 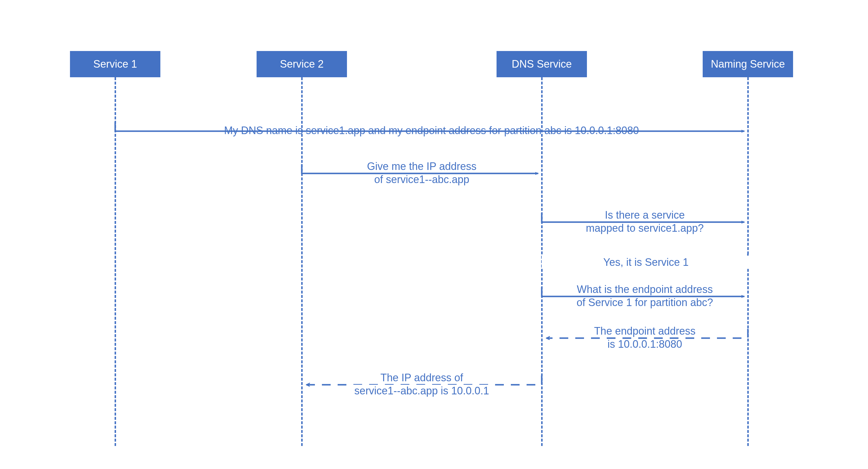 I want to click on participant-label: Service 1, so click(x=115, y=64).